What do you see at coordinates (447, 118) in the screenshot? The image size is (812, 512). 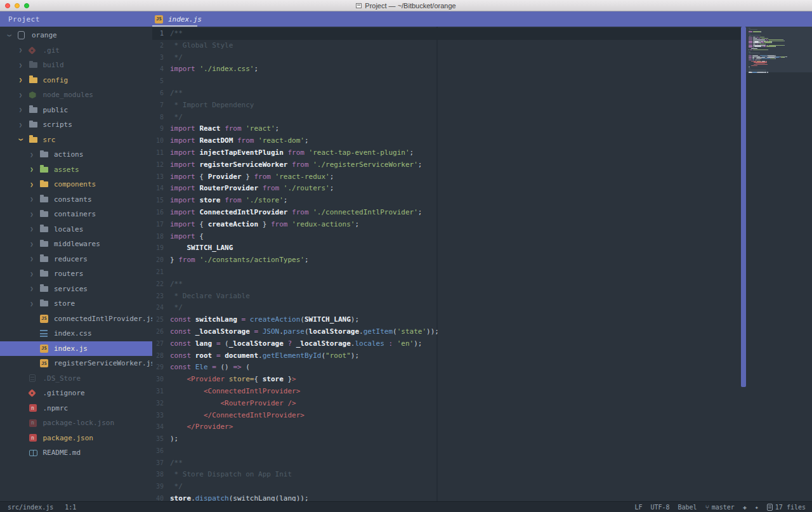 I see `code-line: 8 */` at bounding box center [447, 118].